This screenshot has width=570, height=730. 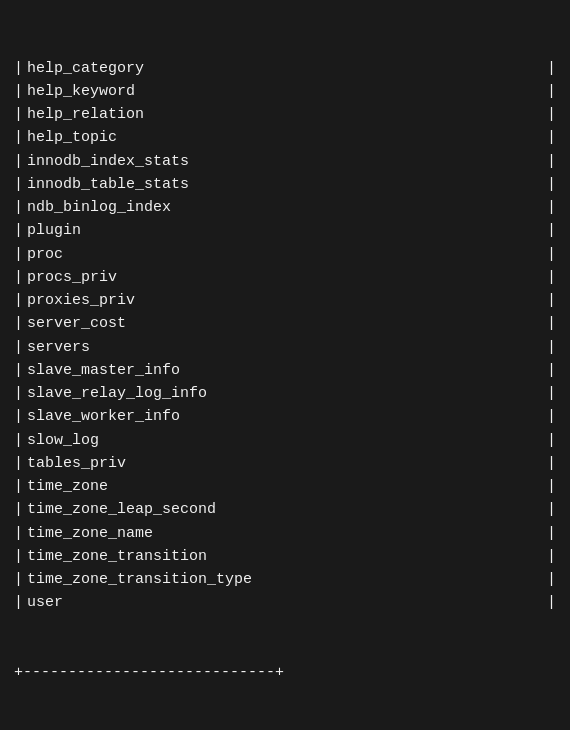 I want to click on table-row: |tables_priv|, so click(x=285, y=464).